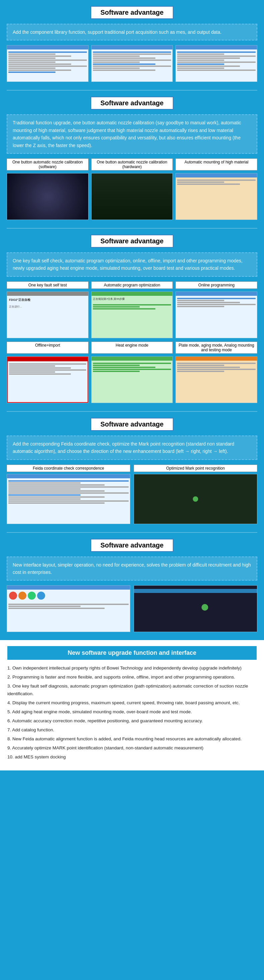 The height and width of the screenshot is (980, 264). What do you see at coordinates (132, 609) in the screenshot?
I see `section-5-images` at bounding box center [132, 609].